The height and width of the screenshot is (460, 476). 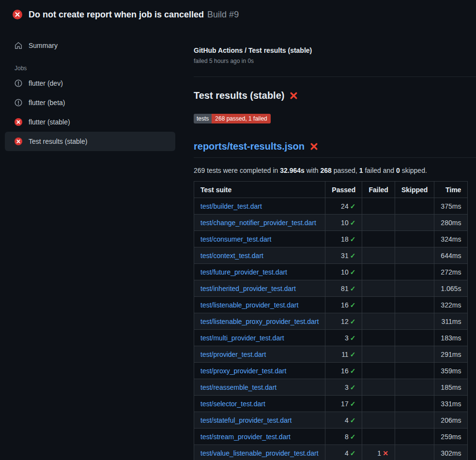 I want to click on report-file-link: reports/test-results.json, so click(x=249, y=146).